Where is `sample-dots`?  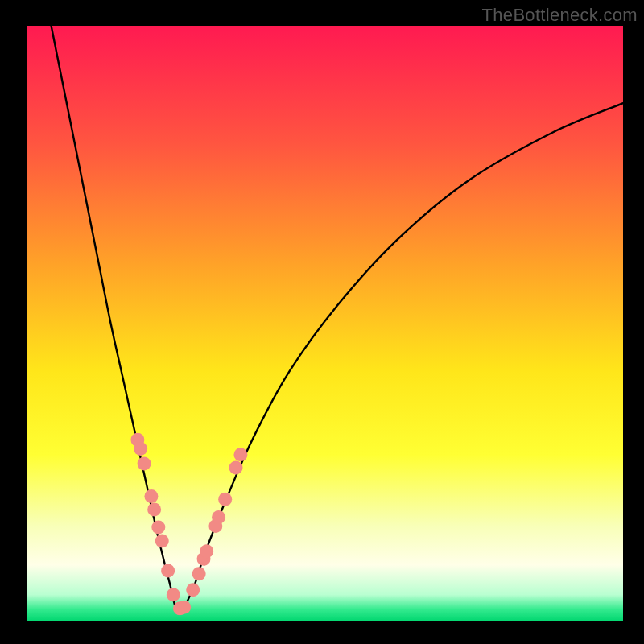
sample-dots is located at coordinates (188, 524).